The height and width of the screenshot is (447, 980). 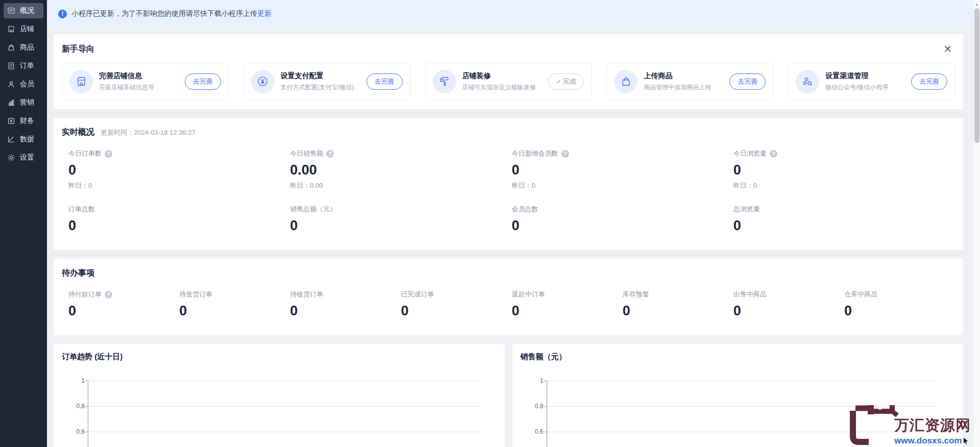 What do you see at coordinates (270, 357) in the screenshot?
I see `order-trend-chart-title: 订单趋势 (近十日)` at bounding box center [270, 357].